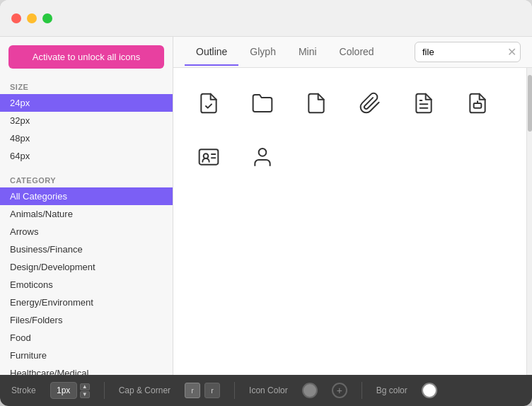 The image size is (532, 406). Describe the element at coordinates (86, 320) in the screenshot. I see `category-files: Files/Folders` at that location.